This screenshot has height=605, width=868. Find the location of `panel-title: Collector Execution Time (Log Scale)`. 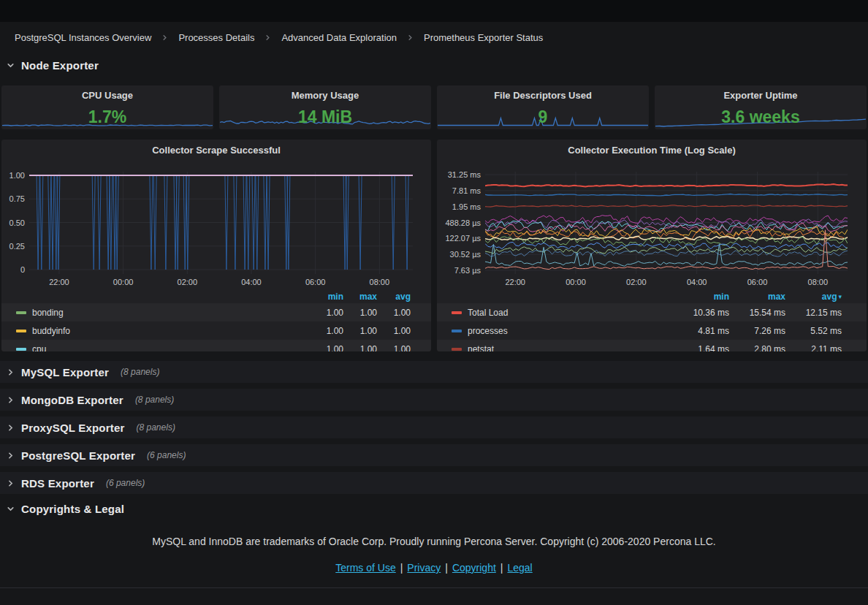

panel-title: Collector Execution Time (Log Scale) is located at coordinates (652, 151).